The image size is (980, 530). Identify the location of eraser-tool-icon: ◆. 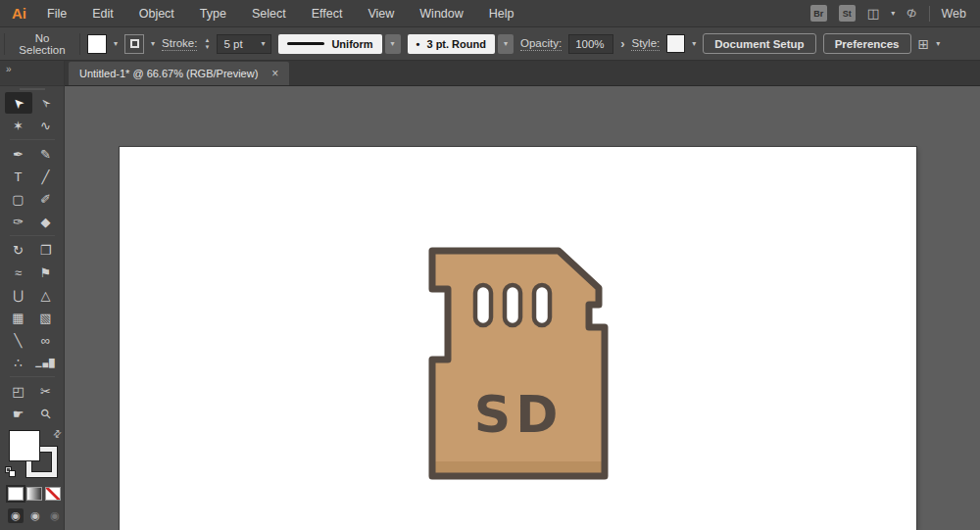
(46, 221).